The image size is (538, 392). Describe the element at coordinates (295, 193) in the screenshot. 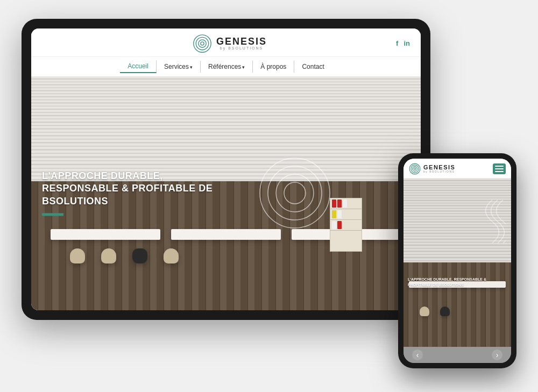

I see `circle-deco-svg` at that location.